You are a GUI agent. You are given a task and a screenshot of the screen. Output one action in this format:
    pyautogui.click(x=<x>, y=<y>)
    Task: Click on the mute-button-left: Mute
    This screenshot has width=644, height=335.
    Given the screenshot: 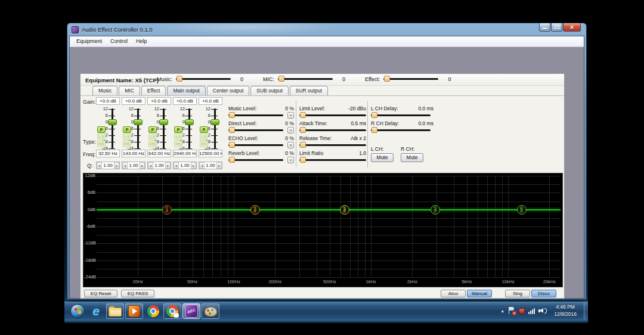 What is the action you would take?
    pyautogui.click(x=382, y=157)
    